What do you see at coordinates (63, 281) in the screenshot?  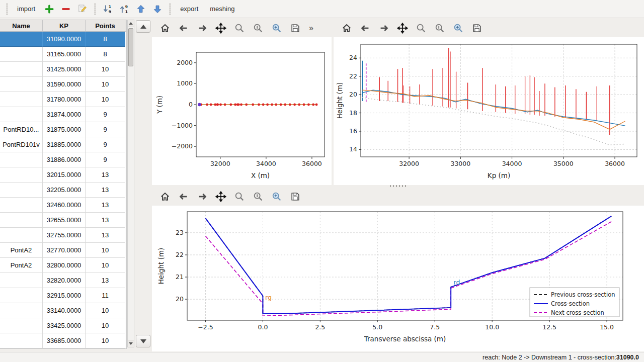 I see `table-row: 32820.000013` at bounding box center [63, 281].